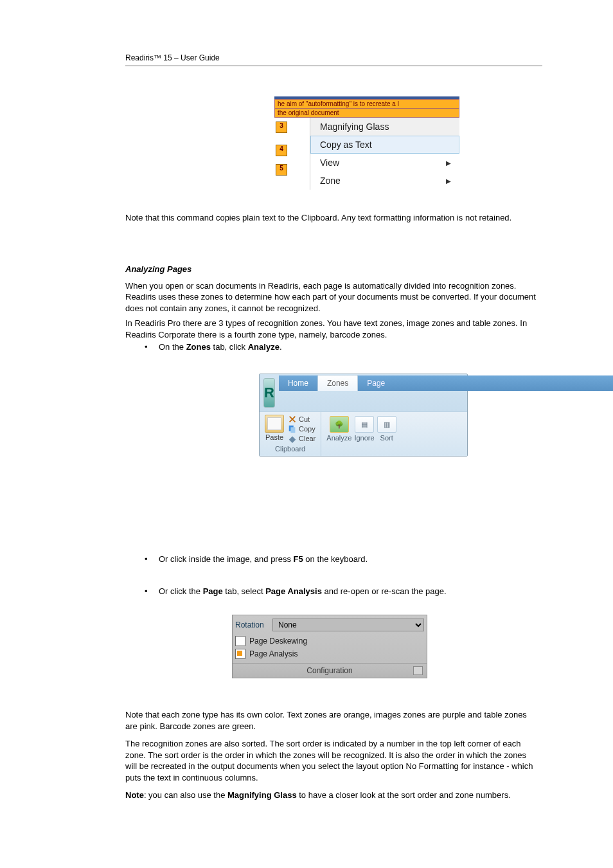 The image size is (613, 868). What do you see at coordinates (385, 127) in the screenshot?
I see `menu-item-magnifying-glass: Magnifying Glass` at bounding box center [385, 127].